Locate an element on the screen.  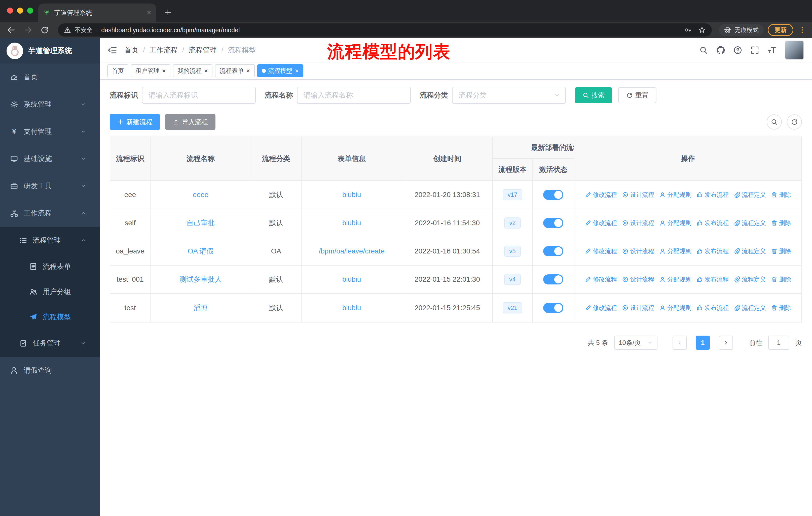
font-size-icon is located at coordinates (772, 50).